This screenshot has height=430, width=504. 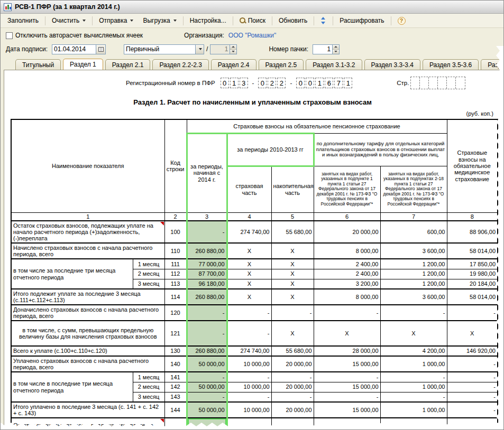 What do you see at coordinates (347, 397) in the screenshot?
I see `cell-143-col6: -` at bounding box center [347, 397].